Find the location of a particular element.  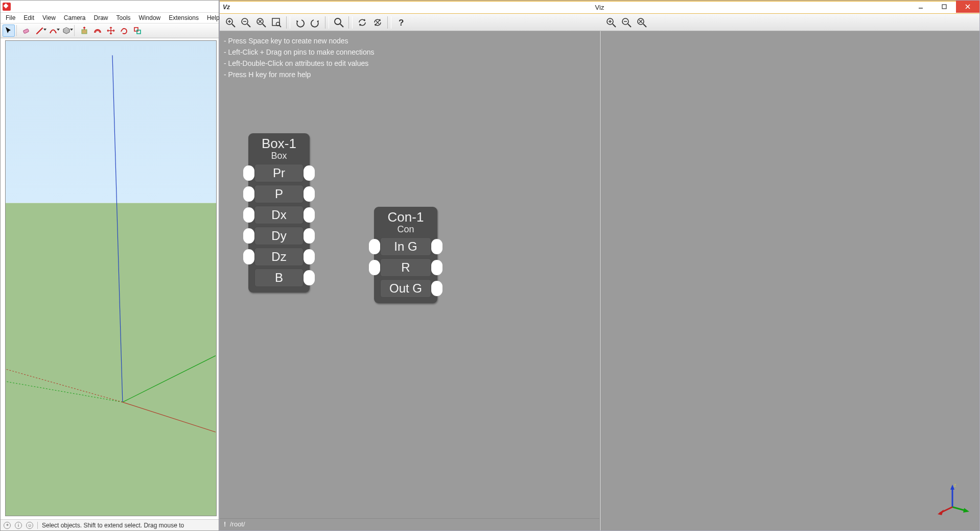

node-subtitle: Box is located at coordinates (279, 156).